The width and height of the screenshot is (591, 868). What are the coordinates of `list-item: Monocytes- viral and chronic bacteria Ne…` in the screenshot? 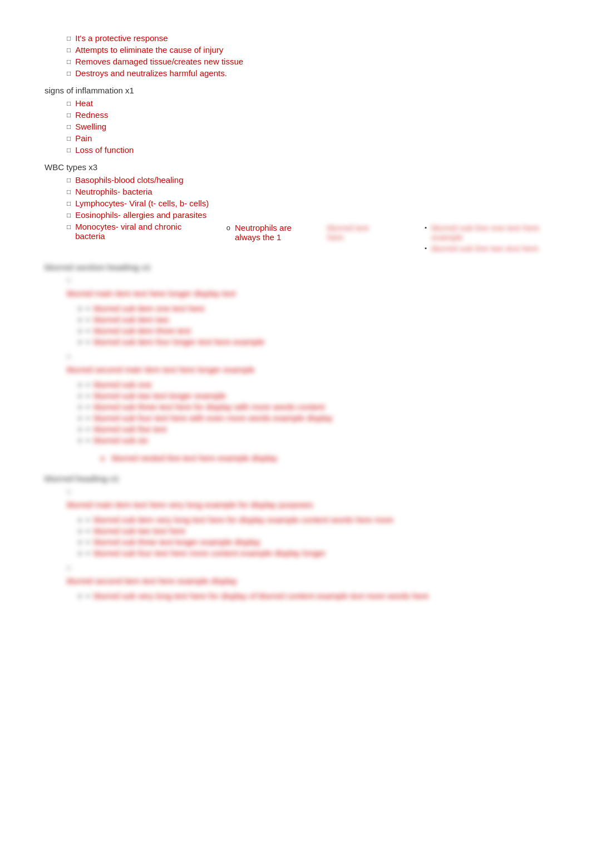 It's located at (307, 238).